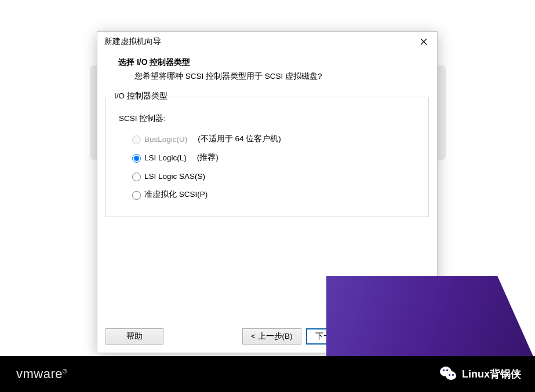 This screenshot has width=535, height=392. Describe the element at coordinates (134, 336) in the screenshot. I see `help-button: 帮助` at that location.